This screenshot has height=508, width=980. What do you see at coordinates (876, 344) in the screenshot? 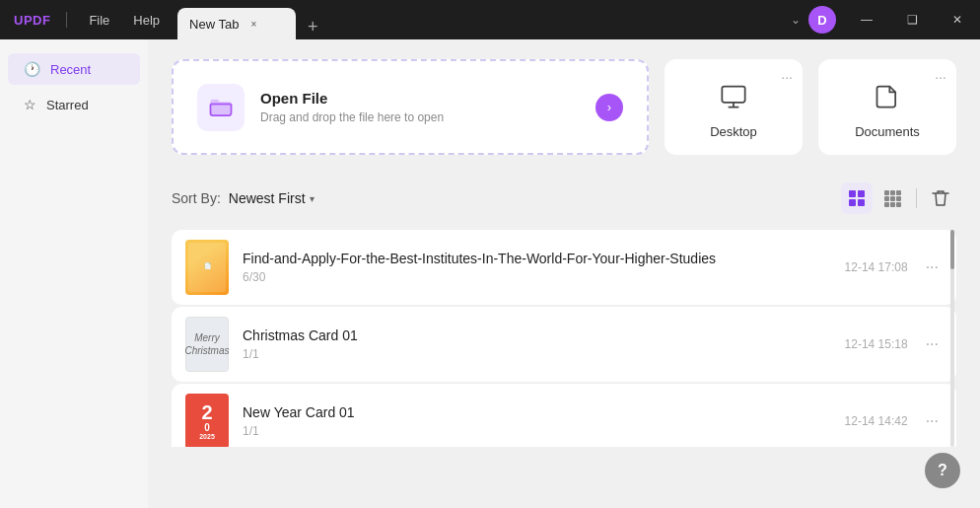
I see `file-time: 12-14 15:18` at bounding box center [876, 344].